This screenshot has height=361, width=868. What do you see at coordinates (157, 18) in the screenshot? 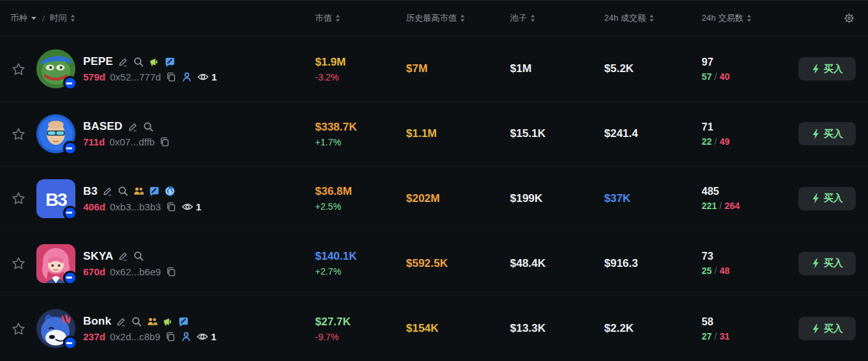
I see `header-token-time: 币种 / 时间` at bounding box center [157, 18].